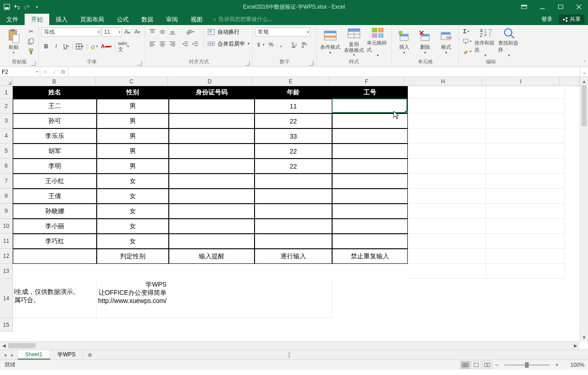 The height and width of the screenshot is (375, 588). I want to click on expand-formula-bar-icon: ⌄, so click(584, 72).